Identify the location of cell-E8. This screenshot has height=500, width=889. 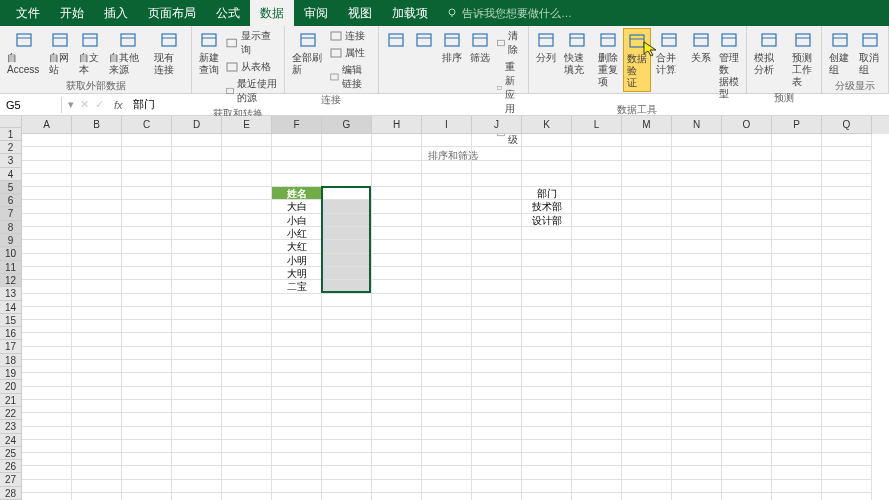
(247, 234).